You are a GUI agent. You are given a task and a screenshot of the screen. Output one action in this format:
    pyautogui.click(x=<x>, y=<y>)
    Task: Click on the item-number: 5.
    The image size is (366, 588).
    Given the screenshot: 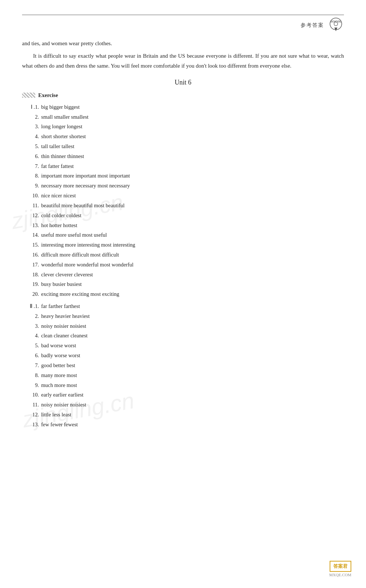 What is the action you would take?
    pyautogui.click(x=32, y=146)
    